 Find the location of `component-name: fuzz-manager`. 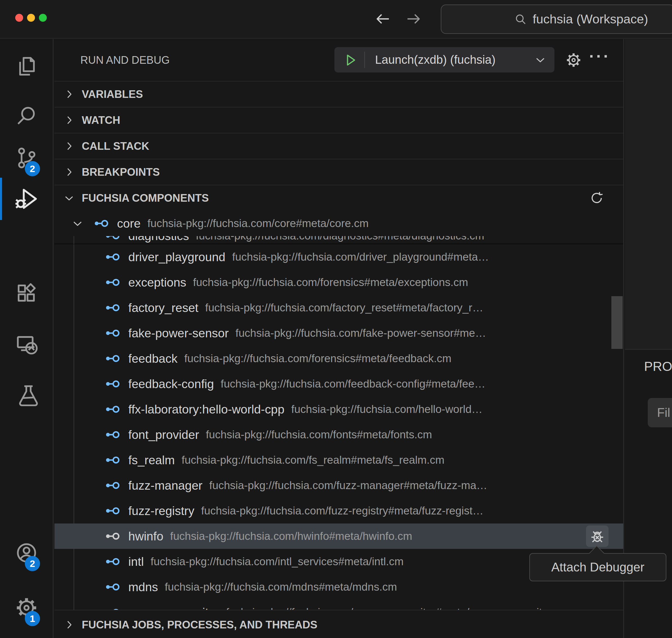

component-name: fuzz-manager is located at coordinates (165, 486).